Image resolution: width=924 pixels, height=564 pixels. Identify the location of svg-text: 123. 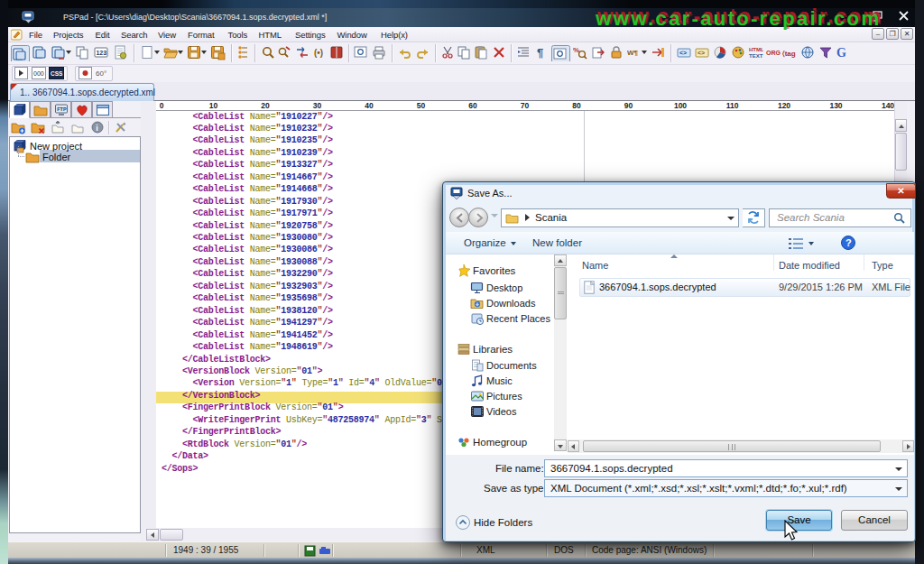
(101, 52).